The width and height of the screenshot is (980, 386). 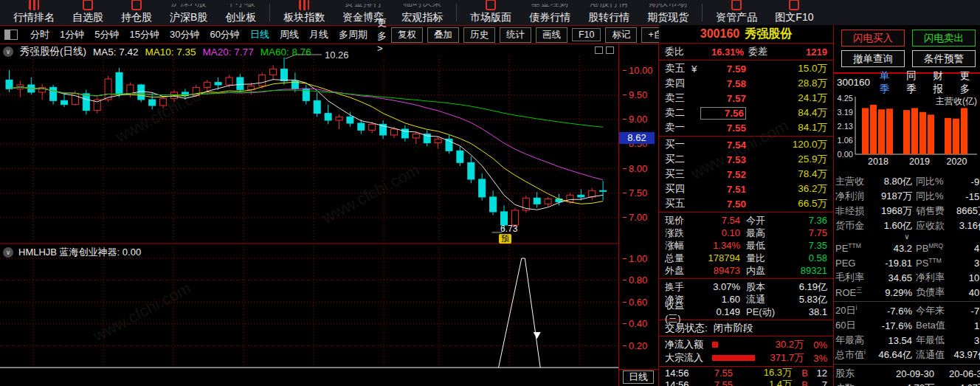 I want to click on period-high-label: 10.26, so click(x=337, y=55).